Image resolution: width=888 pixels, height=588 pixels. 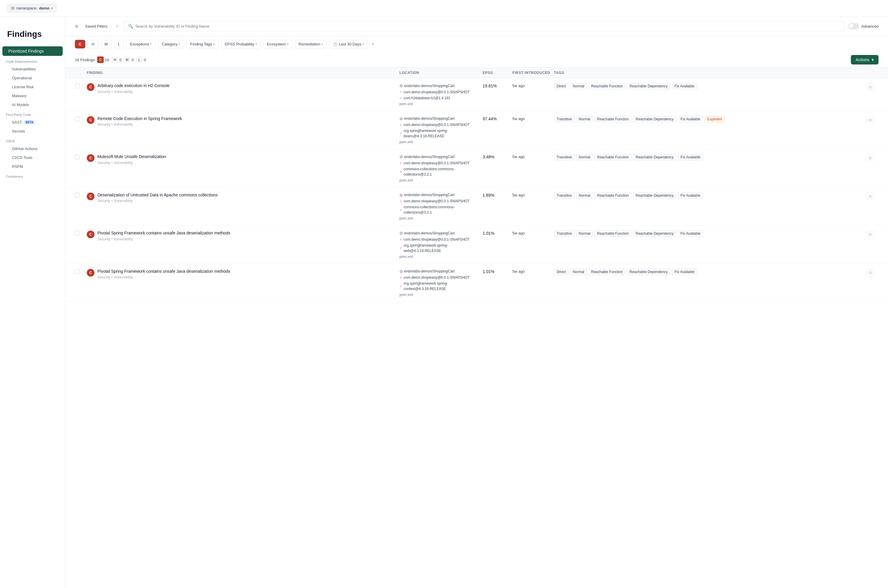 What do you see at coordinates (110, 60) in the screenshot?
I see `results-info: 16 Findings C 16 H 0 M 0 L` at bounding box center [110, 60].